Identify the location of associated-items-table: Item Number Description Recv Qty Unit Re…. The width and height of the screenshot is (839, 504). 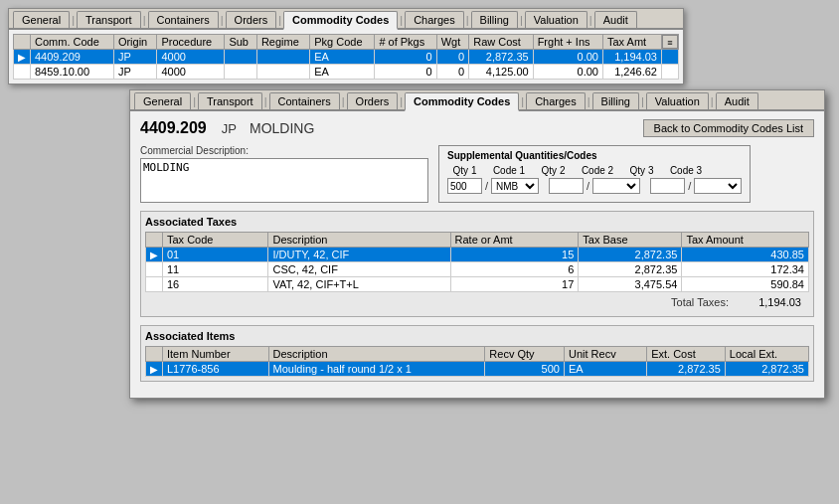
(477, 362).